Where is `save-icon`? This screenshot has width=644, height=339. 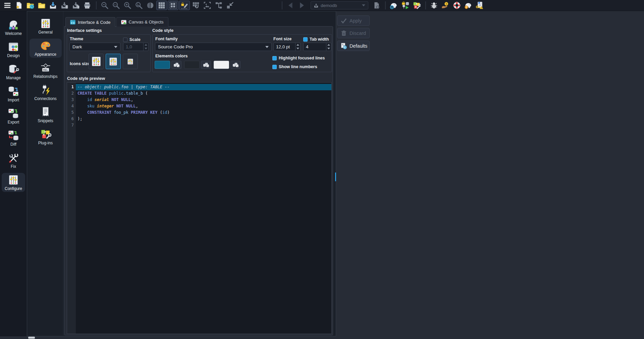
save-icon is located at coordinates (53, 5).